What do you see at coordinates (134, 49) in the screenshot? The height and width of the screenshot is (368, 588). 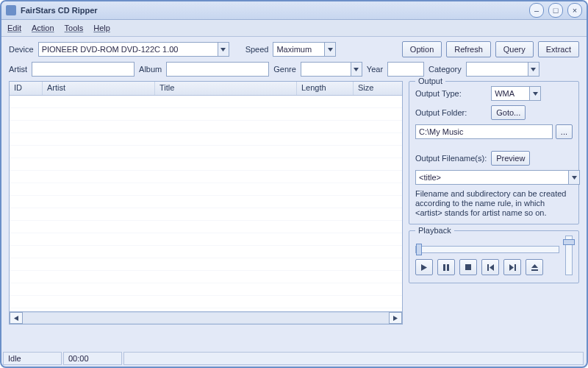 I see `device-combo: PIONEER DVD-ROM DVD-122C 1.00` at bounding box center [134, 49].